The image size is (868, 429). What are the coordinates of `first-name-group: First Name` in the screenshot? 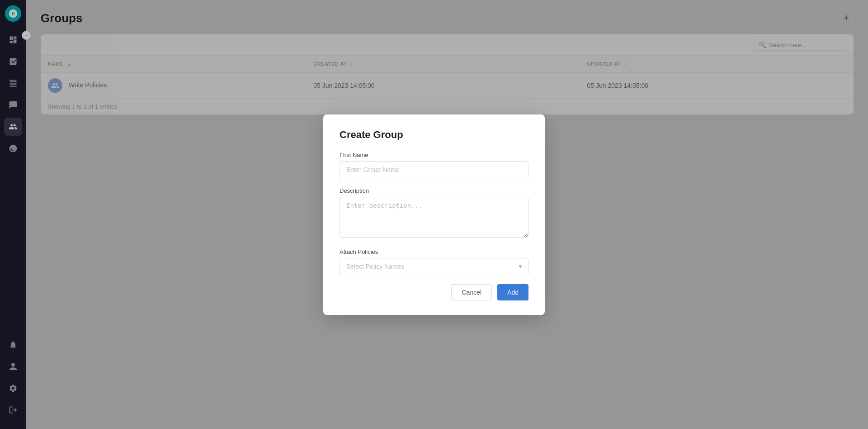 It's located at (434, 165).